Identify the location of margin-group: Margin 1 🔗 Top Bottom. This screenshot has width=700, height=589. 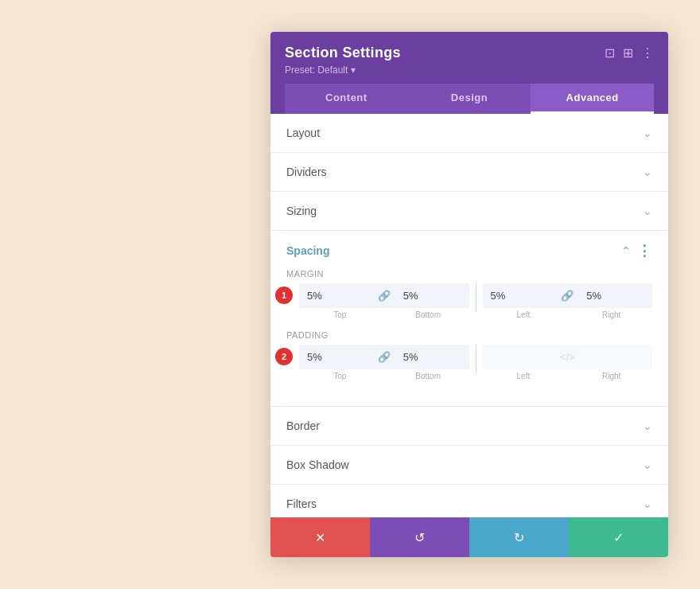
(469, 294).